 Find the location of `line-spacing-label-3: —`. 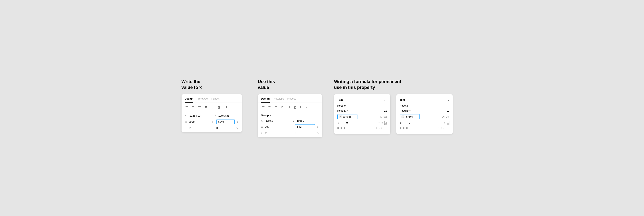

line-spacing-label-3: — is located at coordinates (343, 123).